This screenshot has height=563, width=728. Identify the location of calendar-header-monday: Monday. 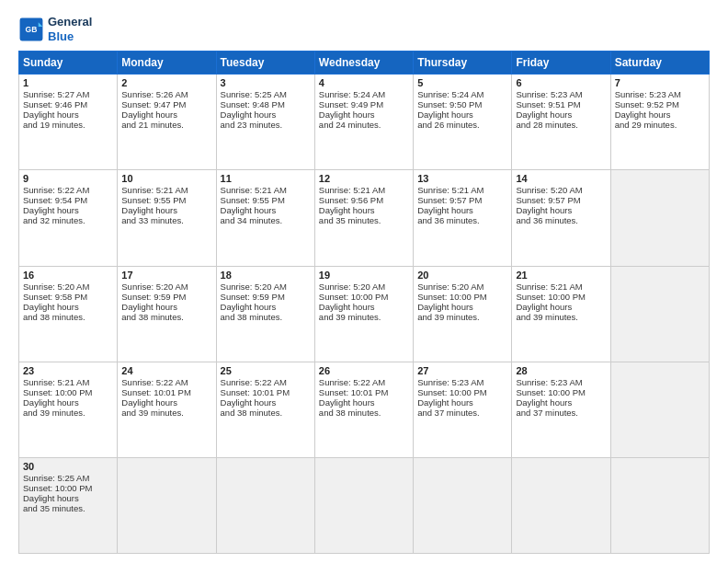
(167, 63).